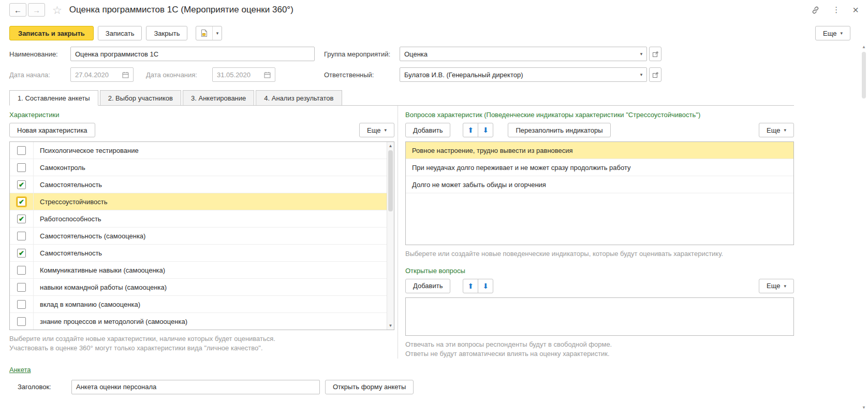 This screenshot has height=413, width=868. I want to click on question-row: При неудачах долго переживает и не может…, so click(599, 168).